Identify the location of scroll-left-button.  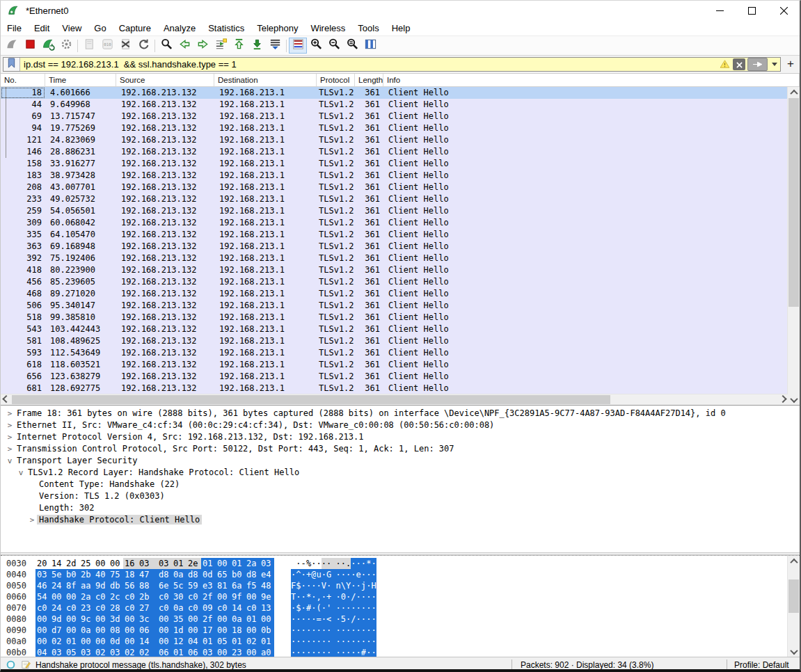
(6, 399).